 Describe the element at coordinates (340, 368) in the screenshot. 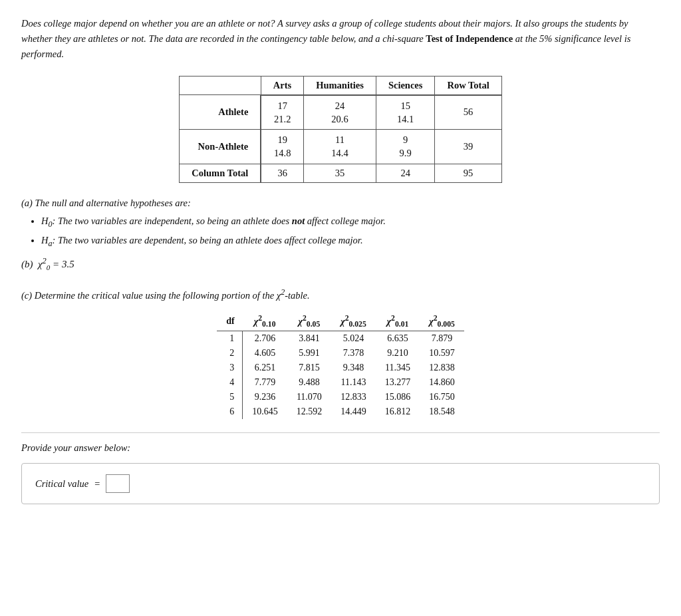

I see `table-row: 3 6.251 7.815 9.348 11.345 12.838` at that location.